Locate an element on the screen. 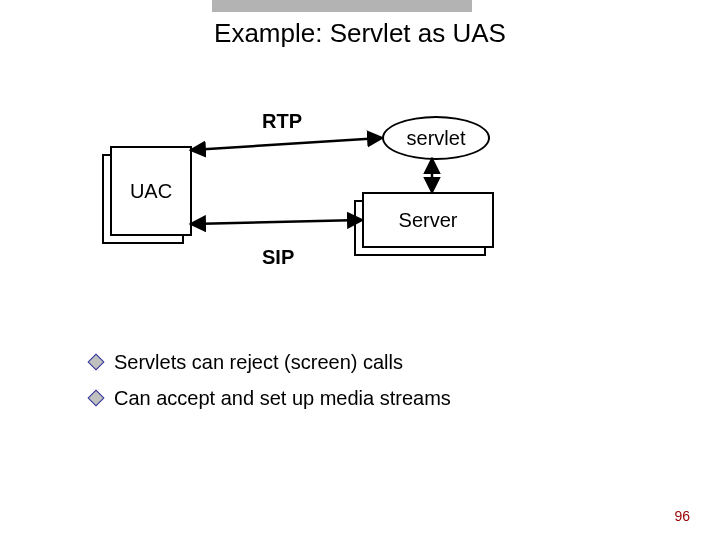  sip-arrow is located at coordinates (276, 222).